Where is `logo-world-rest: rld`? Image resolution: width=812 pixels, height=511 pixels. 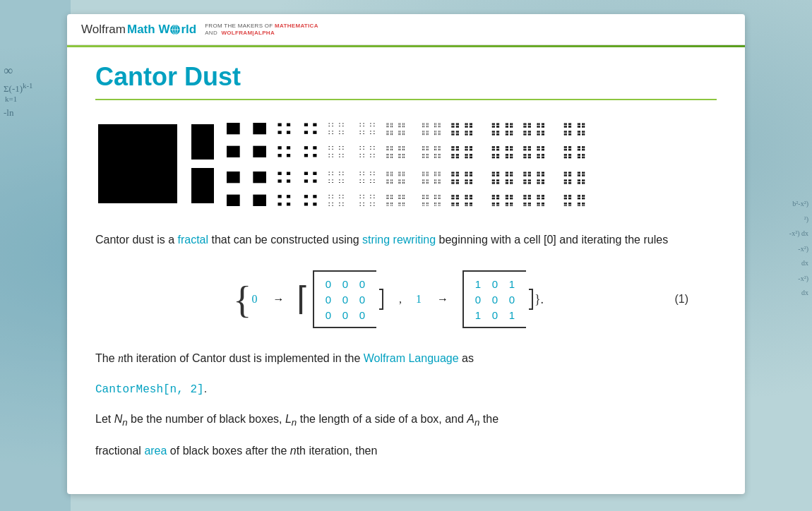 logo-world-rest: rld is located at coordinates (189, 30).